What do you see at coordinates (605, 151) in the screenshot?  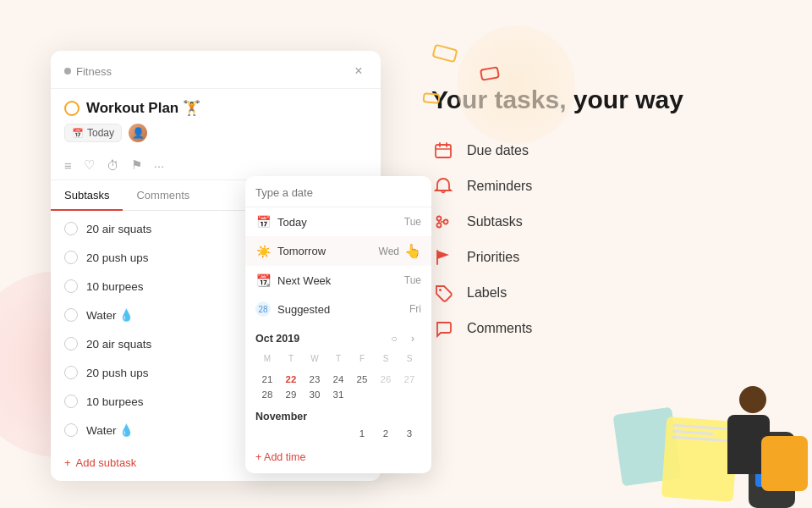 I see `feature-due-dates: Due dates` at bounding box center [605, 151].